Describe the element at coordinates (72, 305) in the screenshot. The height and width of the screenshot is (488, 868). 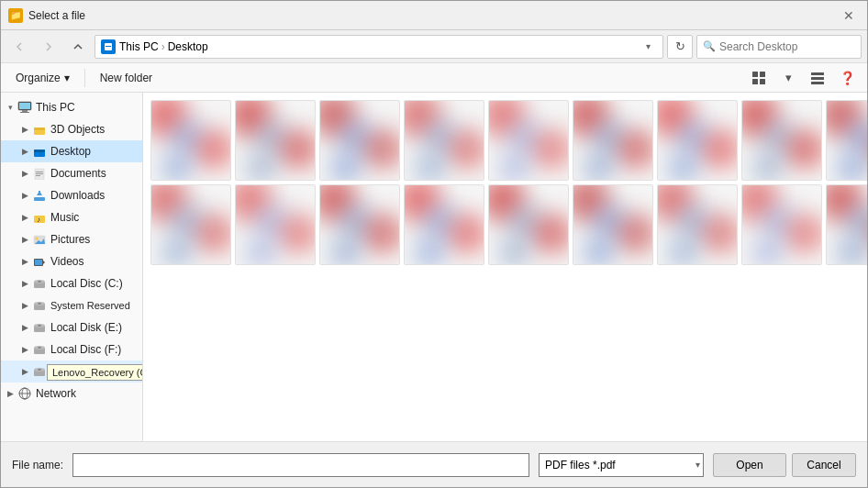
I see `sidebar-item-system-reserved: ▶ System Reserved` at that location.